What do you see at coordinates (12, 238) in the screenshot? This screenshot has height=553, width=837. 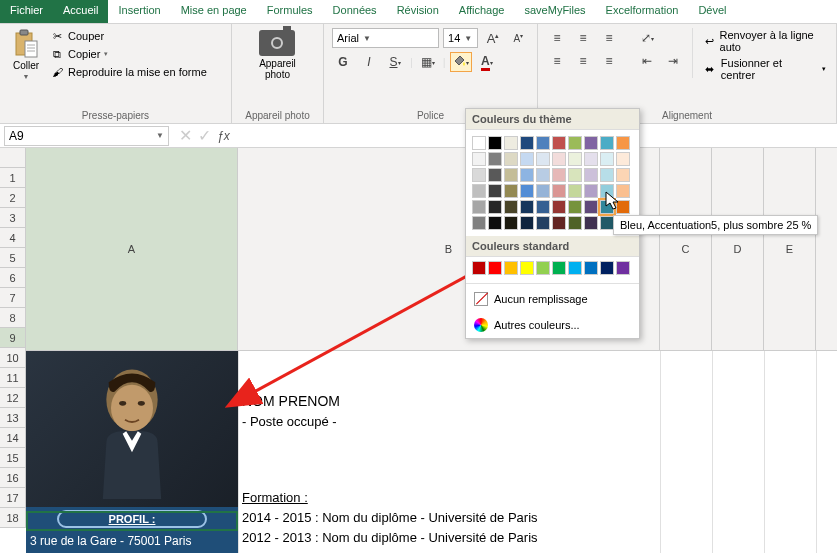 I see `row-header: 4` at bounding box center [12, 238].